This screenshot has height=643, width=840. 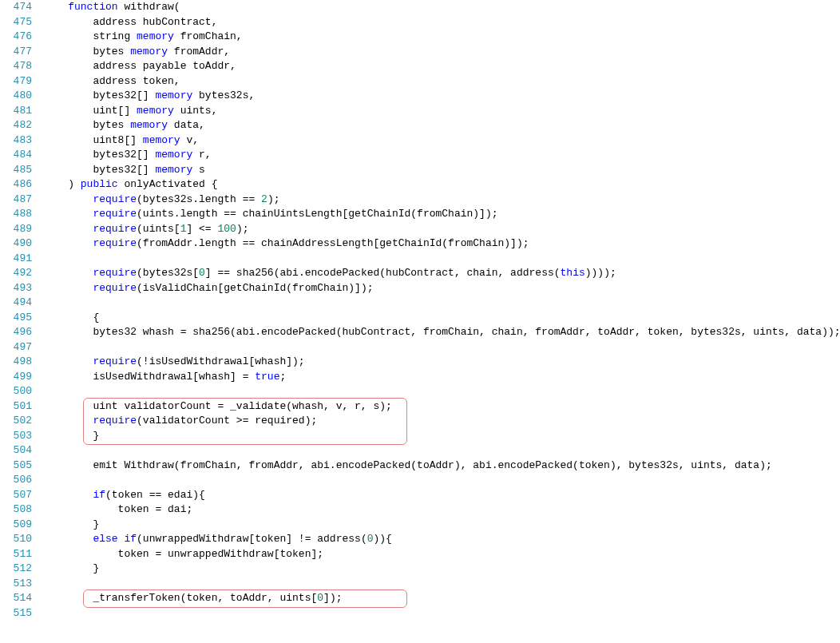 I want to click on code-line: bytes memory data,, so click(x=442, y=126).